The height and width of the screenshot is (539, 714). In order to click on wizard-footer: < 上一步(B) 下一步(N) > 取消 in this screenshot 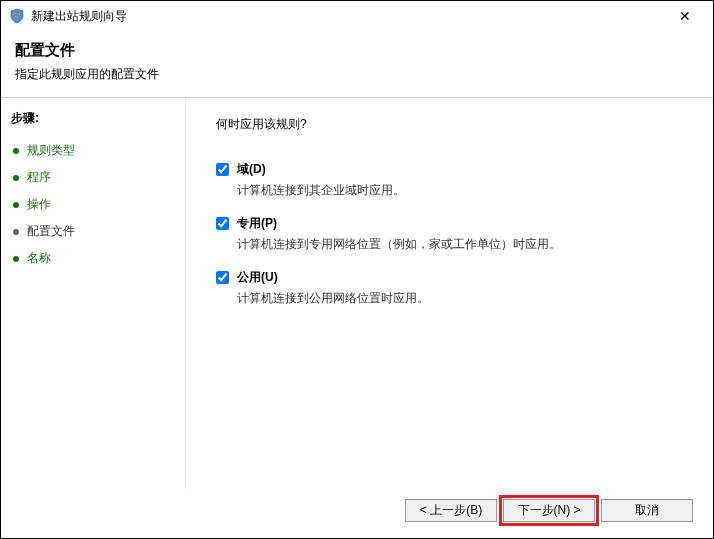, I will do `click(357, 514)`.